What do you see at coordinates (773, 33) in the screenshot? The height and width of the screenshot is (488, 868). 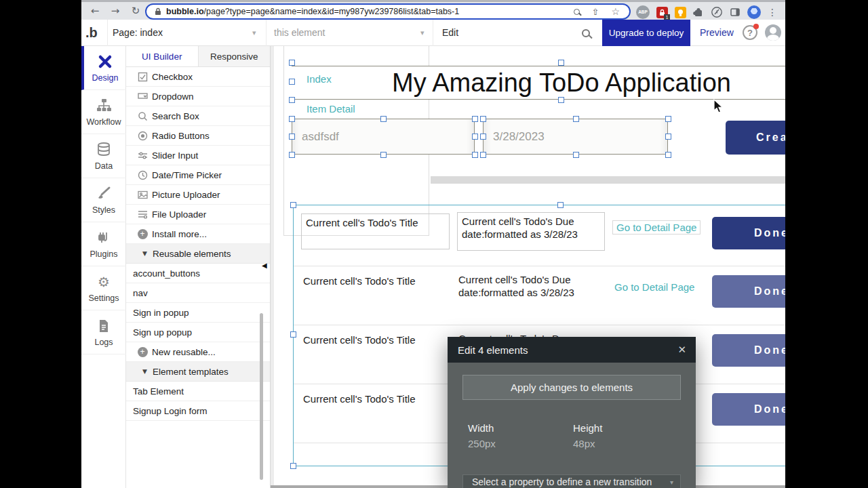 I see `user-avatar` at bounding box center [773, 33].